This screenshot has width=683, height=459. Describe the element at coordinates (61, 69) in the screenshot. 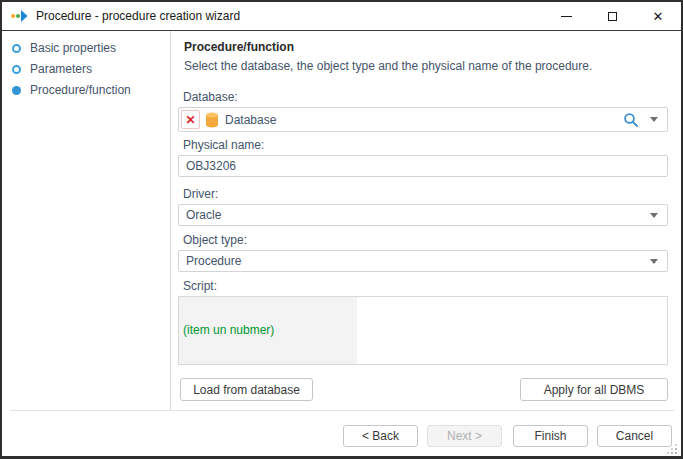

I see `step-label: Parameters` at that location.